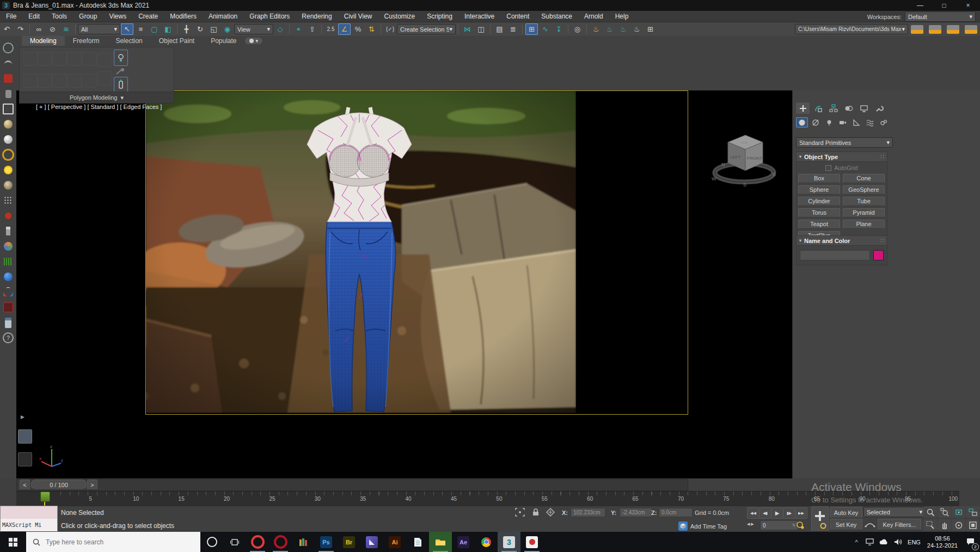  I want to click on tab-object-paint: Object Paint, so click(176, 41).